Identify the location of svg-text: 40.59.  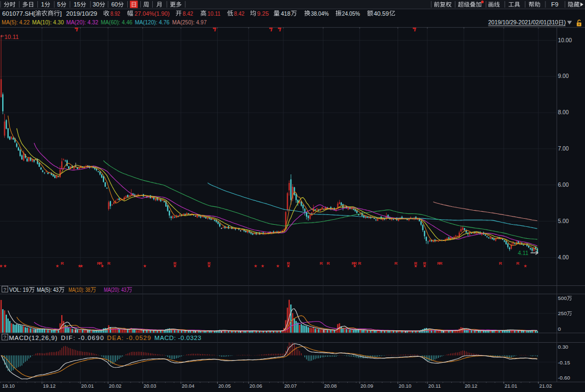
(381, 14).